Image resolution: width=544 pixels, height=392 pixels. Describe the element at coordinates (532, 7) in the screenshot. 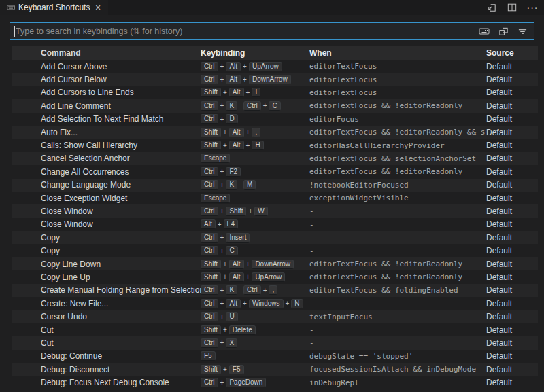

I see `more-actions-icon: ···` at that location.